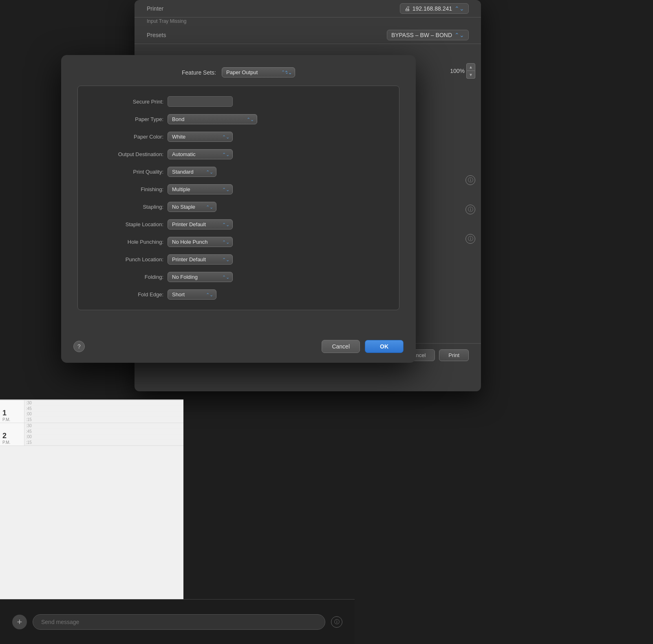 The image size is (653, 644). I want to click on printer-status: Input Tray Missing, so click(308, 22).